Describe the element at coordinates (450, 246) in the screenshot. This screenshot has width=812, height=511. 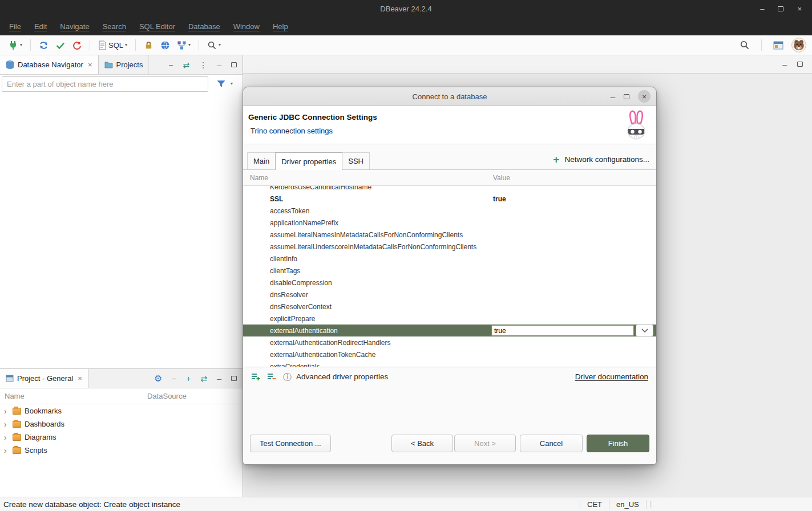
I see `property-row: assumeLiteralUnderscoreInMetadataCallsFo…` at that location.